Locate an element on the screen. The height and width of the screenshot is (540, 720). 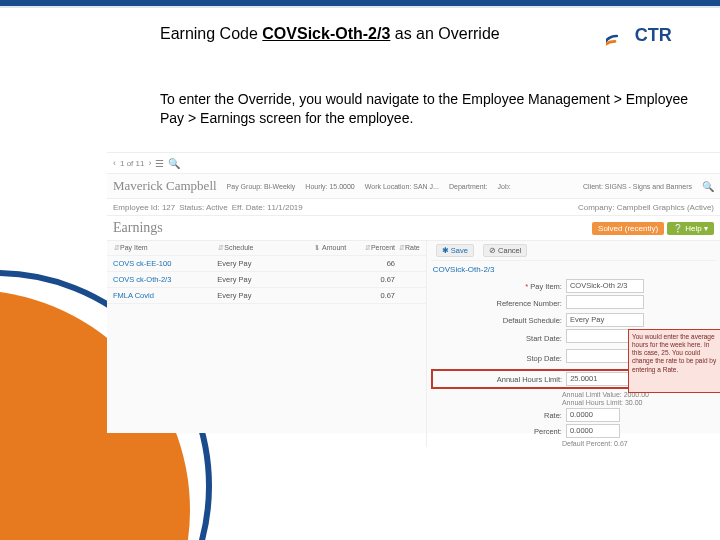
save-button: ✱ Save is located at coordinates (455, 250).